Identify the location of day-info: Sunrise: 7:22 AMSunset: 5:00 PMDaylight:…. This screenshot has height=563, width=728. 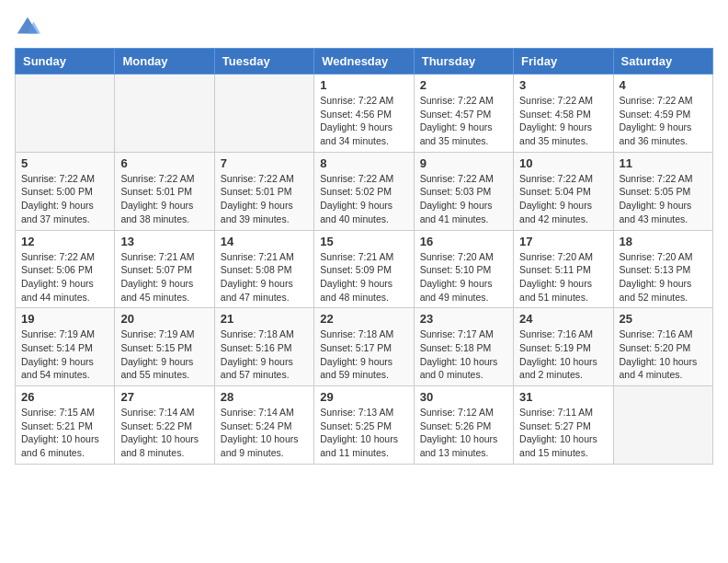
(64, 199).